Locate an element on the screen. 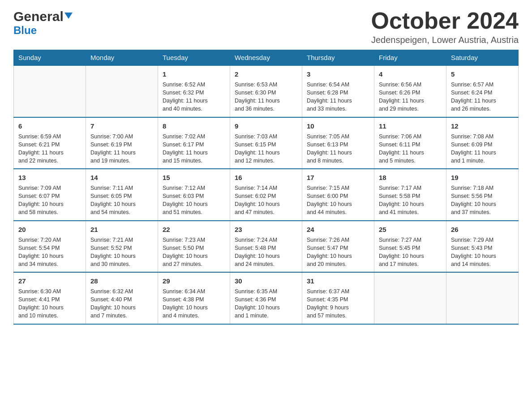  calendar-cell: 6Sunrise: 6:59 AM Sunset: 6:21 PM Daylig… is located at coordinates (50, 143).